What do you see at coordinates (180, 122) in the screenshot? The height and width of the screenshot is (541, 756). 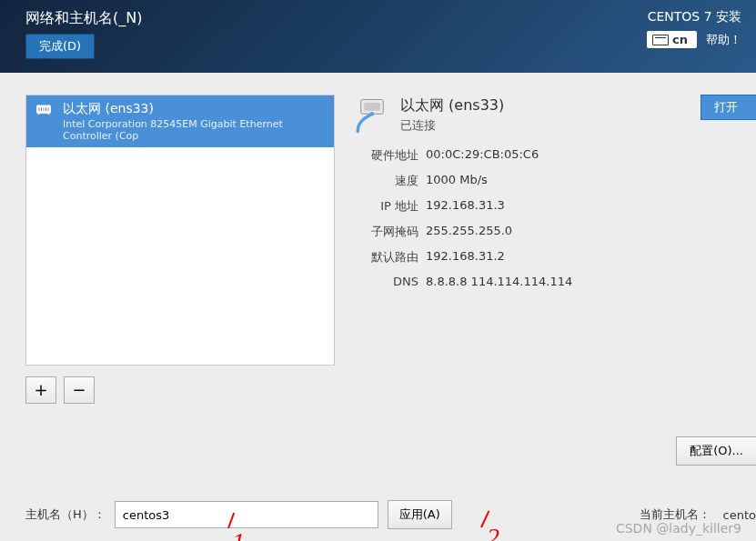 I see `nic-list-item: 以太网 (ens33) Intel Corporation 82545EM Gi…` at bounding box center [180, 122].